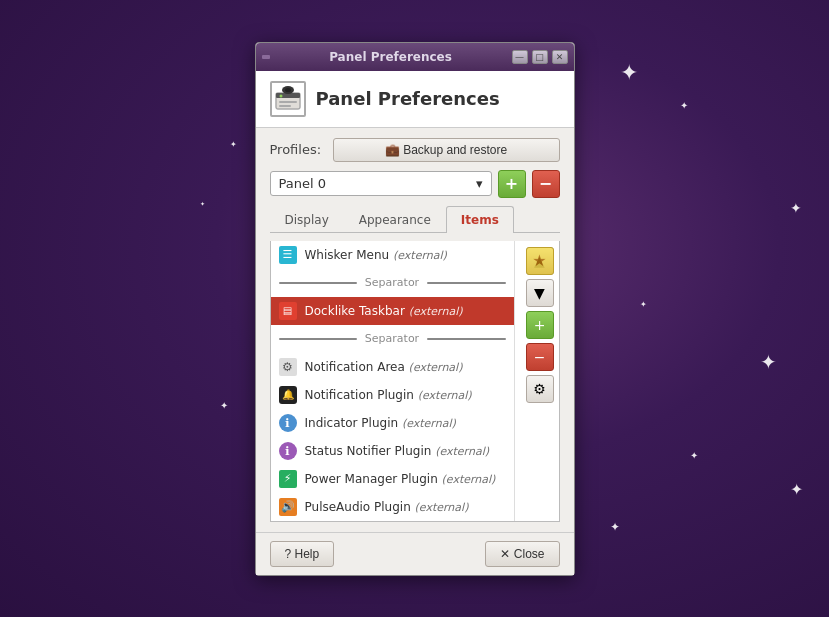 Image resolution: width=829 pixels, height=617 pixels. I want to click on window-header: Panel Preferences, so click(415, 100).